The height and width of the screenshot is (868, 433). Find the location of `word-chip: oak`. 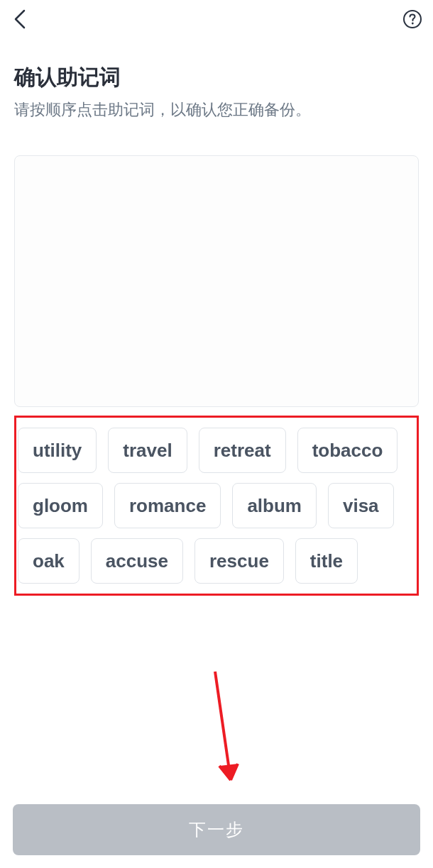

word-chip: oak is located at coordinates (48, 561).